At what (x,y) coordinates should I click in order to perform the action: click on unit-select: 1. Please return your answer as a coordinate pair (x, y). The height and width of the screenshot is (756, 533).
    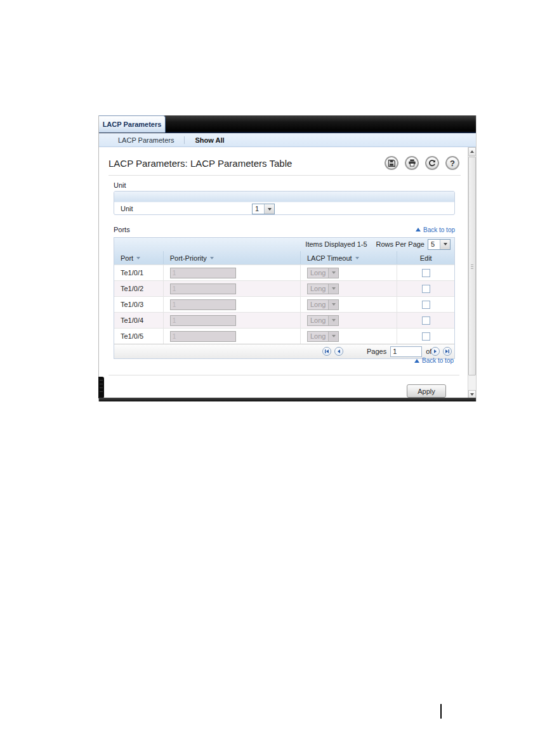
    Looking at the image, I should click on (263, 209).